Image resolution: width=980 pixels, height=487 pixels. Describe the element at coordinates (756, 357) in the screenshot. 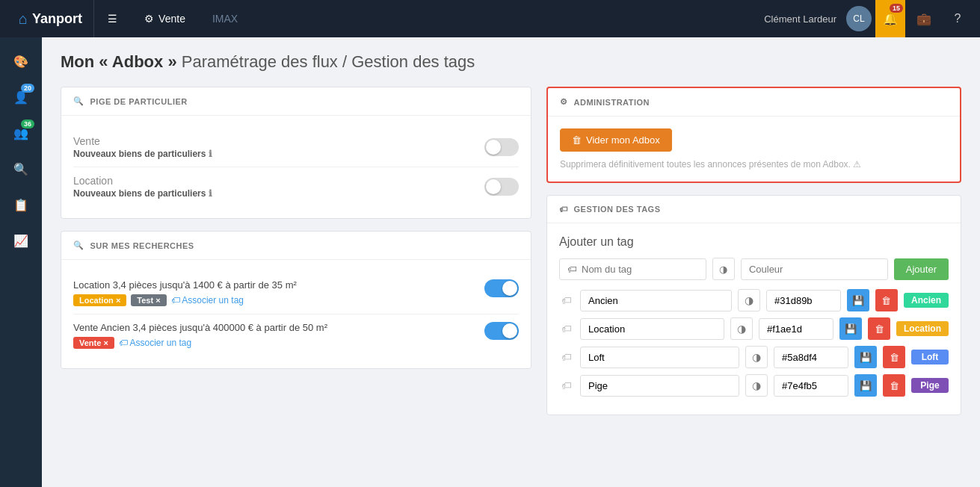

I see `contrast-btn-loft: ◑` at that location.